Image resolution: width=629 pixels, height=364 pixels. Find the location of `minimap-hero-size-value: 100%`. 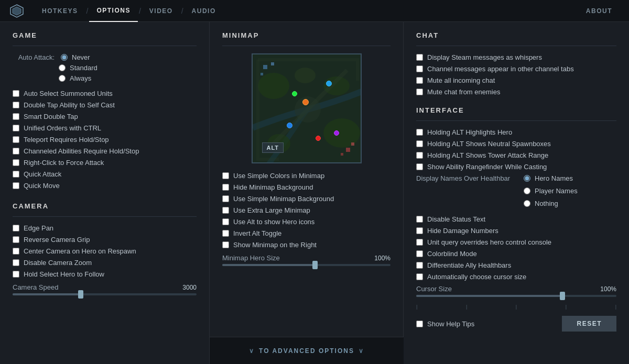

minimap-hero-size-value: 100% is located at coordinates (383, 258).